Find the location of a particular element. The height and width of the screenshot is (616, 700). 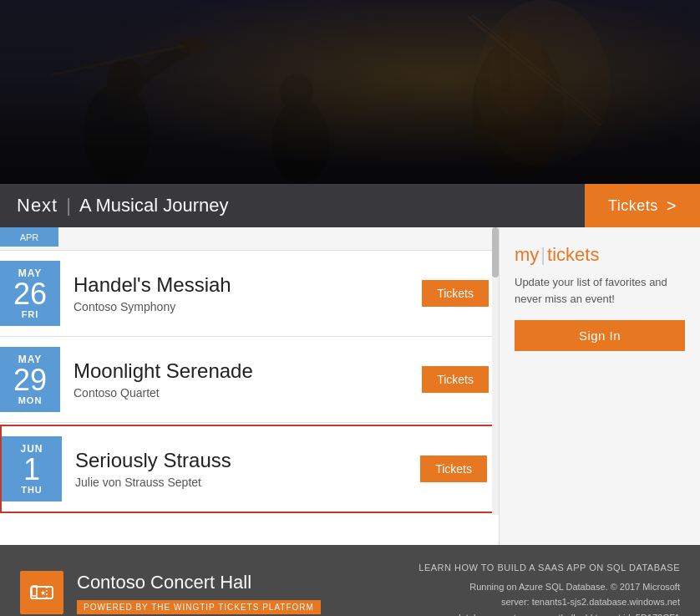

footer-concert-hall-name: Contoso Concert Hall is located at coordinates (199, 583).